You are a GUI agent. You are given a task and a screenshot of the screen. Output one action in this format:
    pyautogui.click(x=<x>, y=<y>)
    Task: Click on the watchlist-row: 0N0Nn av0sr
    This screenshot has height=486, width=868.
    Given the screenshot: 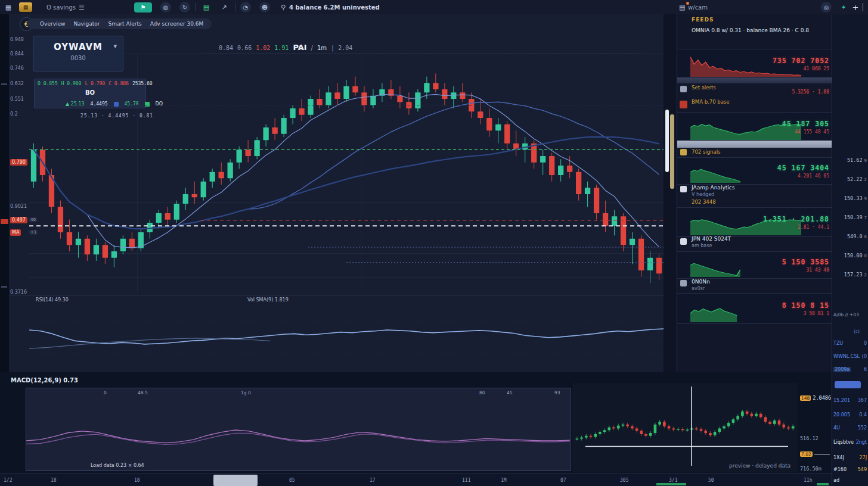 What is the action you would take?
    pyautogui.click(x=763, y=285)
    